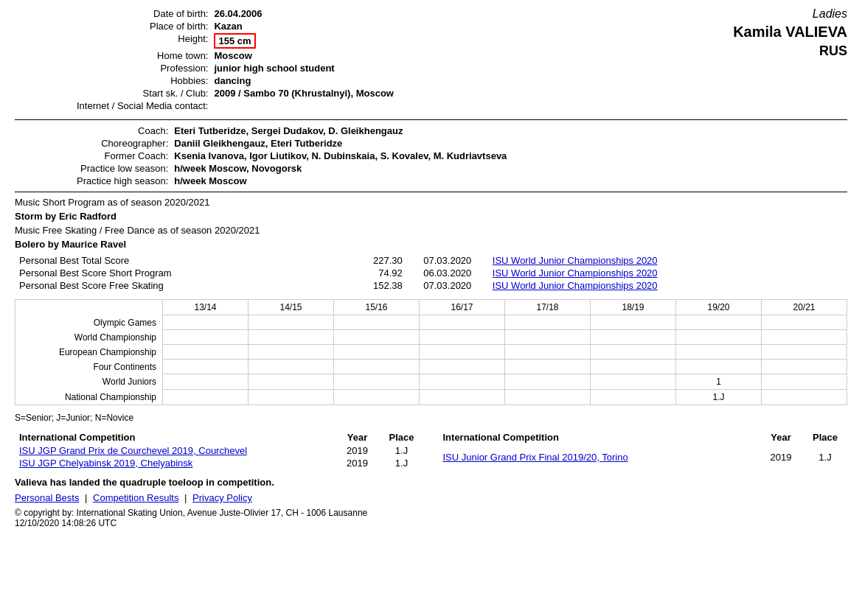  Describe the element at coordinates (378, 261) in the screenshot. I see `pb-total-score: 227.30` at that location.